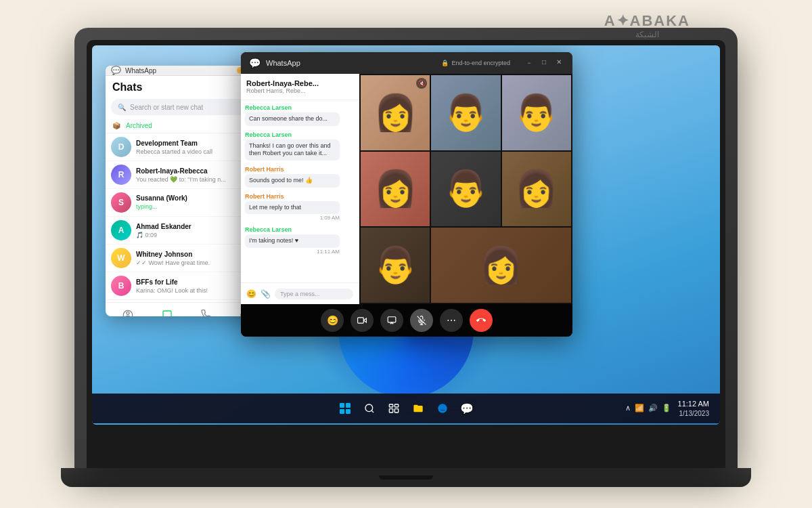 This screenshot has height=508, width=812. Describe the element at coordinates (628, 408) in the screenshot. I see `chevron-icon: ∧` at that location.